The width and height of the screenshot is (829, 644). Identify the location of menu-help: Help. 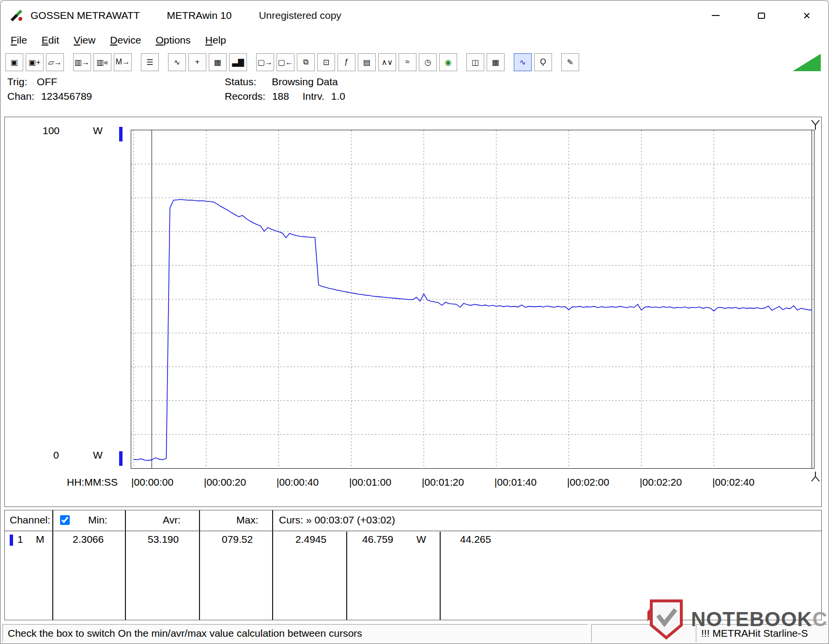
(216, 40).